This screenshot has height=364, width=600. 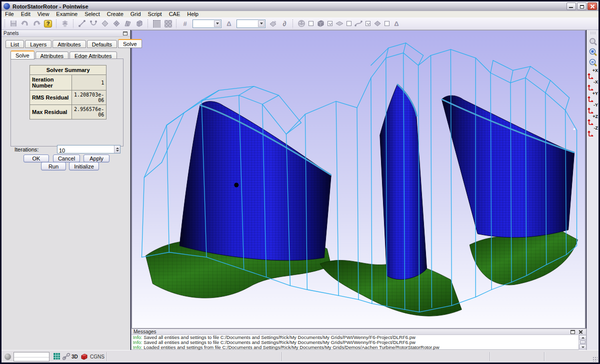 I want to click on database-visibility-checkbox, so click(x=311, y=24).